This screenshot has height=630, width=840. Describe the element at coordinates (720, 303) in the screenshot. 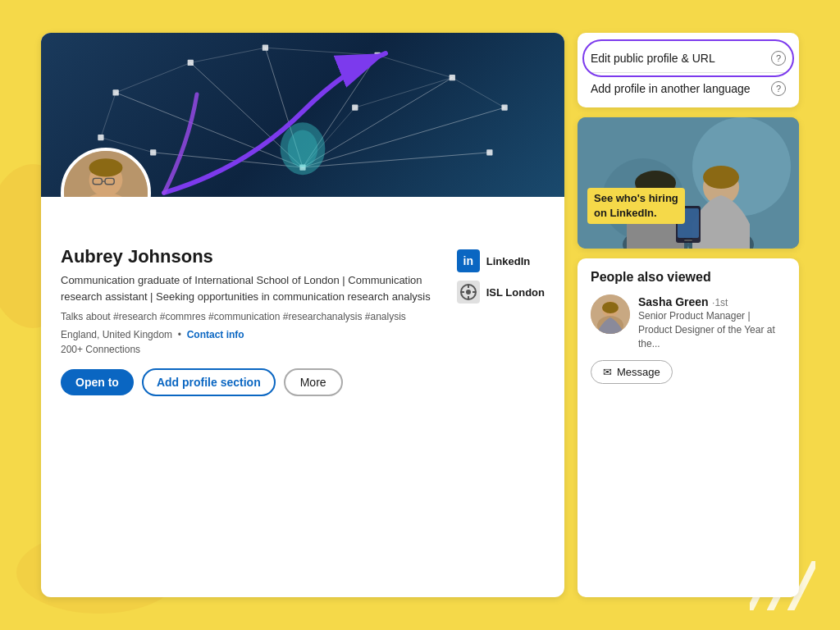

I see `person-degree-val: ·1st` at that location.